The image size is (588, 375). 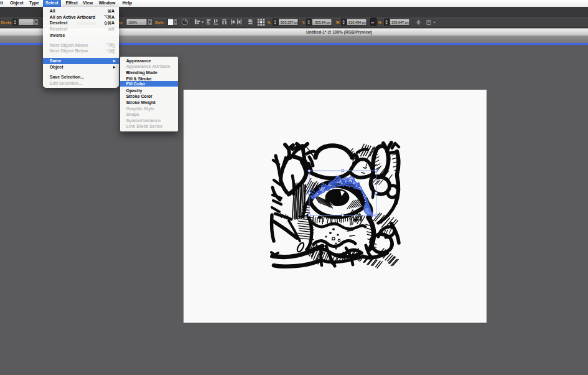 What do you see at coordinates (400, 22) in the screenshot?
I see `svg-text: 139.647 px` at bounding box center [400, 22].